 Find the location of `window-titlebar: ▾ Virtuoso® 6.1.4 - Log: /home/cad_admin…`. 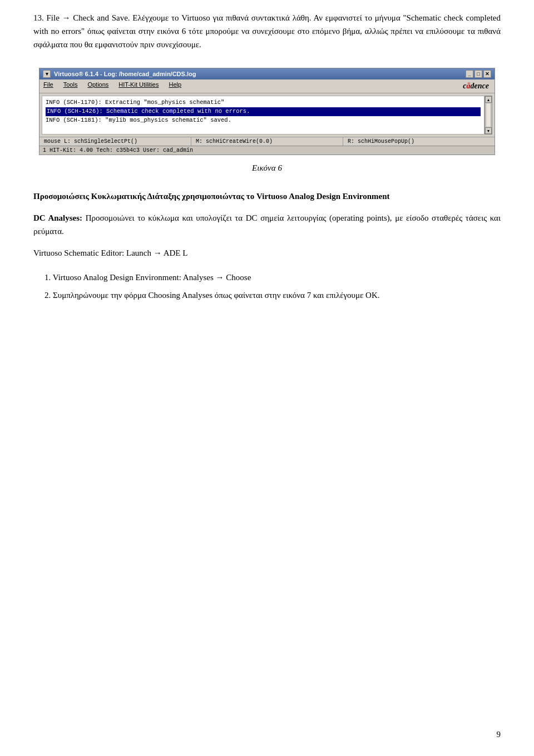

window-titlebar: ▾ Virtuoso® 6.1.4 - Log: /home/cad_admin… is located at coordinates (267, 74).